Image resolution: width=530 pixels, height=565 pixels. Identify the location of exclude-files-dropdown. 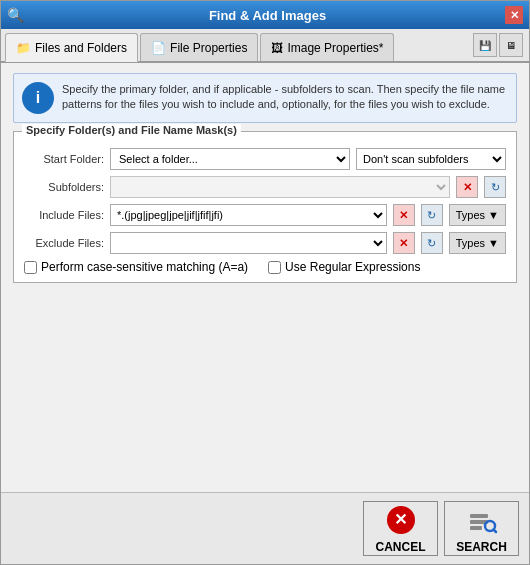
(248, 243).